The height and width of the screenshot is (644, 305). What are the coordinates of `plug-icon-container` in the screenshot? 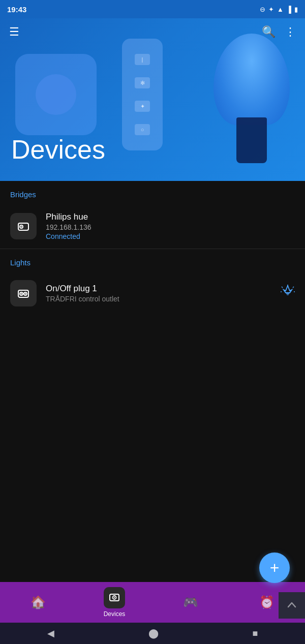 It's located at (23, 293).